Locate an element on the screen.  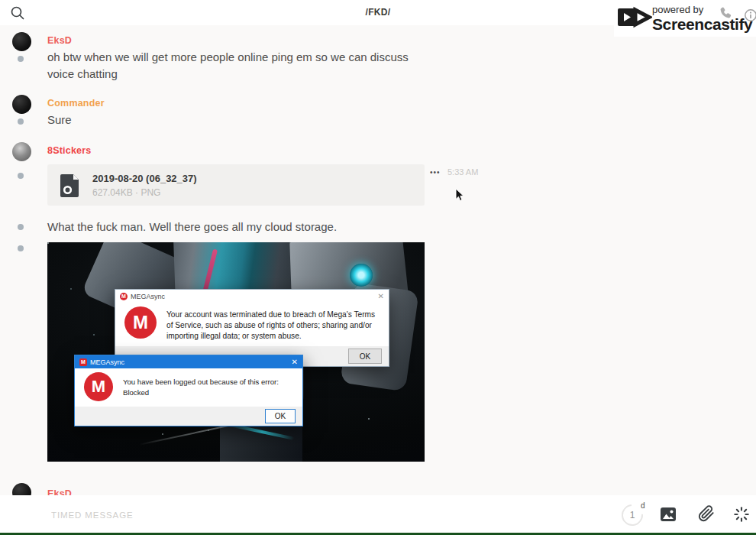
file-icon is located at coordinates (70, 185).